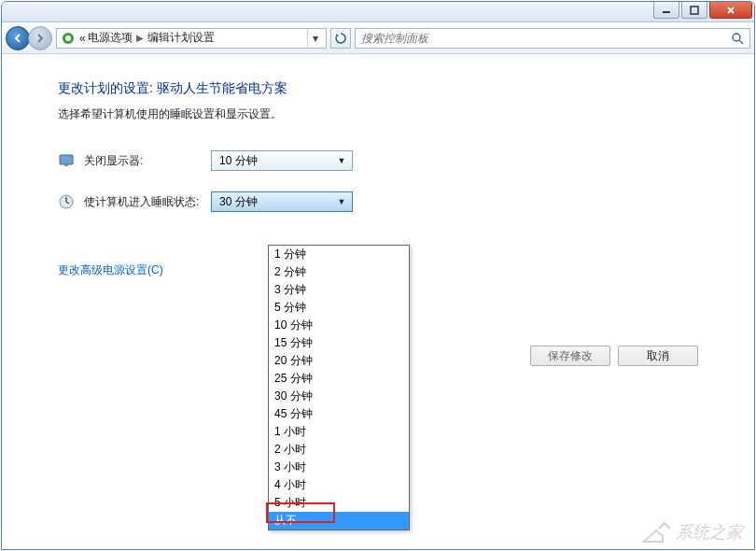 This screenshot has width=756, height=551. I want to click on dropdown-option: 10 分钟, so click(339, 325).